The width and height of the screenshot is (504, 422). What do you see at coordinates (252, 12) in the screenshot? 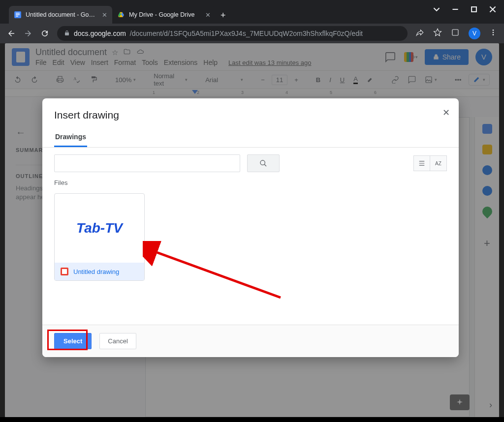
I see `browser-tab-strip: Untitled document - Google Docs ✕ My Dri…` at bounding box center [252, 12].